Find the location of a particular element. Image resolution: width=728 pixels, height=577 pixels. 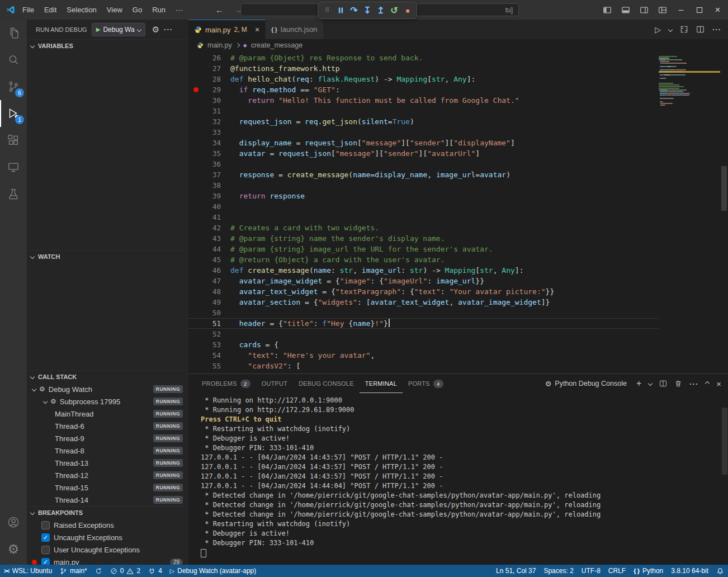

section-call-stack: CALL STACK is located at coordinates (107, 377).